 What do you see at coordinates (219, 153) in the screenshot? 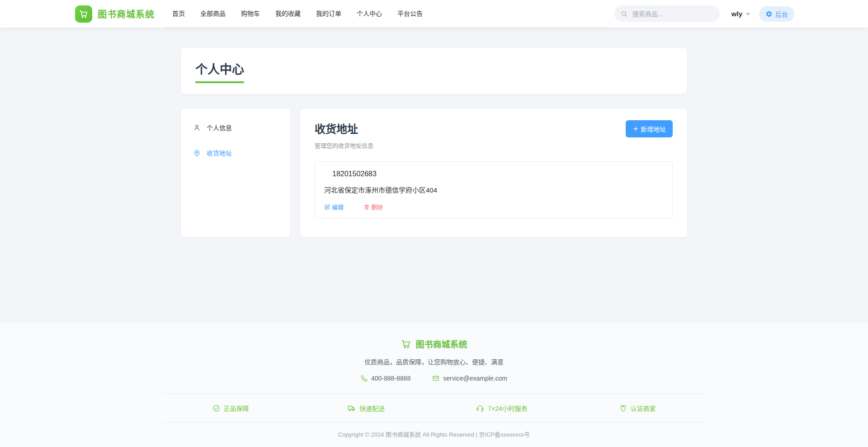
I see `sidebar-item-label: 收货地址` at bounding box center [219, 153].